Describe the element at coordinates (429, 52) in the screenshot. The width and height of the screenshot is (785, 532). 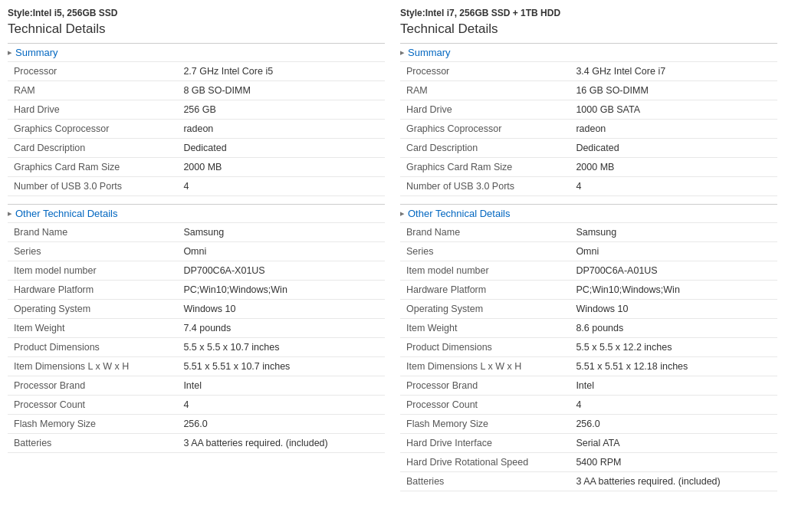
I see `right-summary-link: Summary` at that location.